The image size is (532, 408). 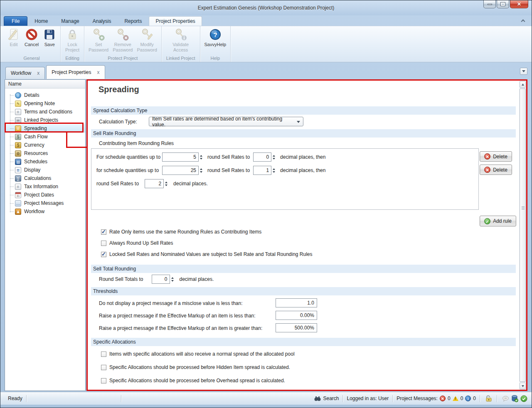 I want to click on validate-access-button: ValidateAccess, so click(x=180, y=41).